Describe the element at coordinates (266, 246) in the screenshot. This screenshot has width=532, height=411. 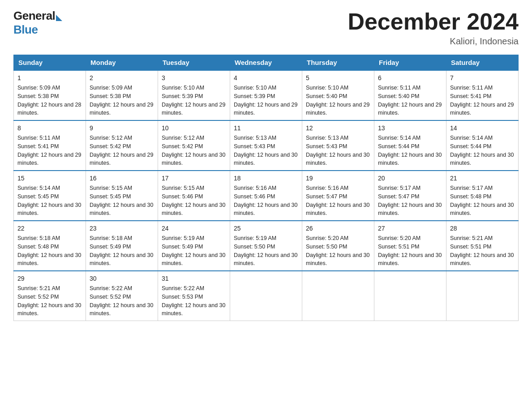
I see `calendar-day-cell: 25 Sunrise: 5:19 AMSunset: 5:50 PMDaylig…` at that location.